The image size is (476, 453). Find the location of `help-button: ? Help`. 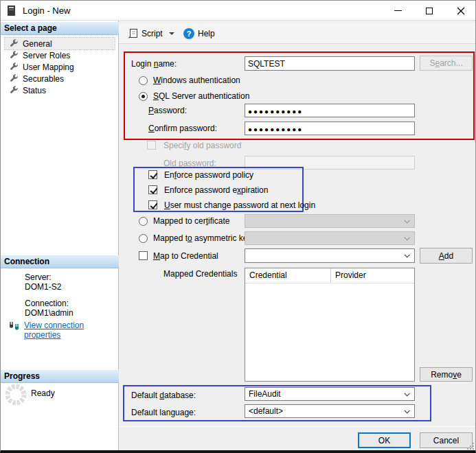

help-button: ? Help is located at coordinates (199, 33).